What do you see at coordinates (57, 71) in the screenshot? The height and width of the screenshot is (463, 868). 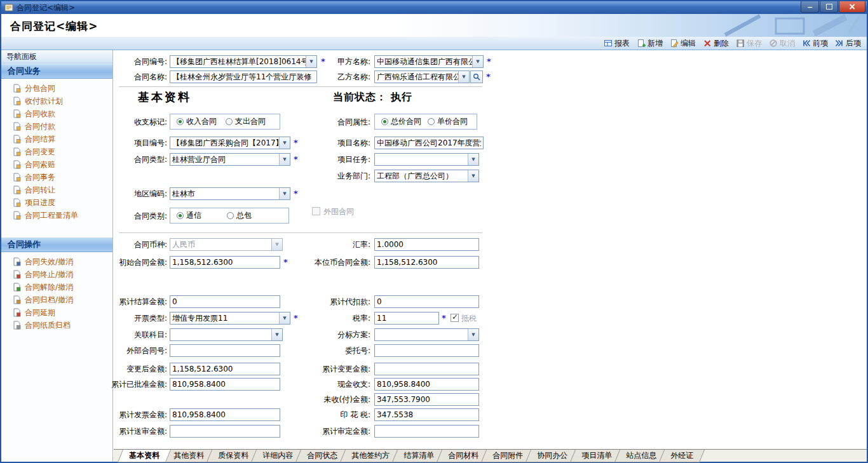 I see `section-contract-business: 合同业务` at bounding box center [57, 71].